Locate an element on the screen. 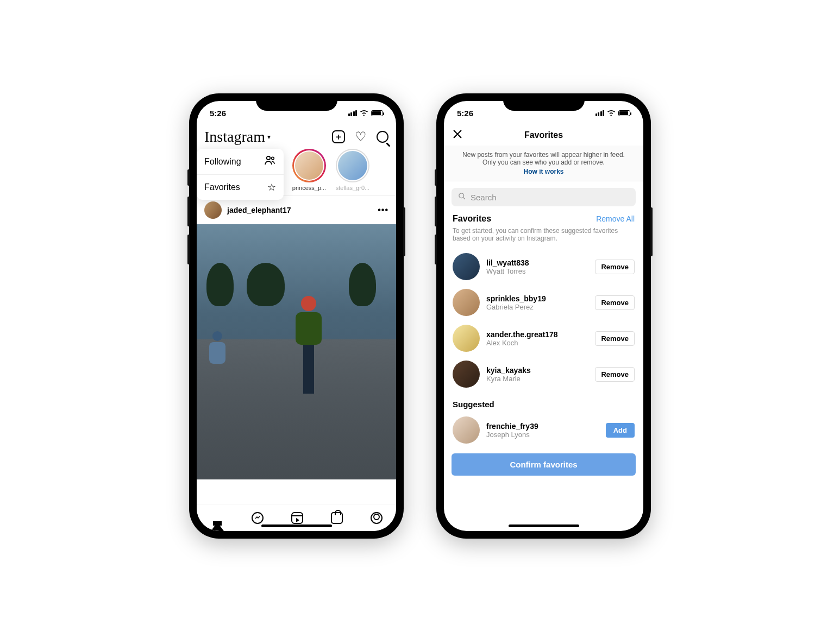 The height and width of the screenshot is (632, 840). instagram-logo: Instagram is located at coordinates (235, 137).